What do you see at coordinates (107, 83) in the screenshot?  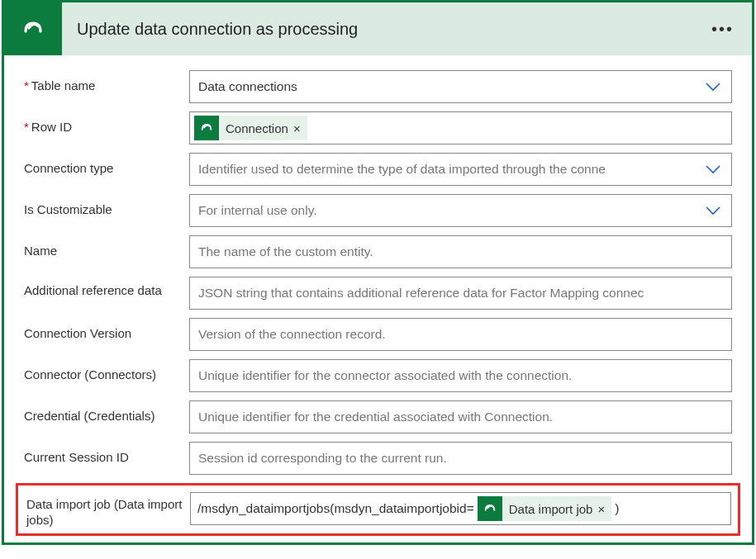 I see `label-table-name: *Table name` at bounding box center [107, 83].